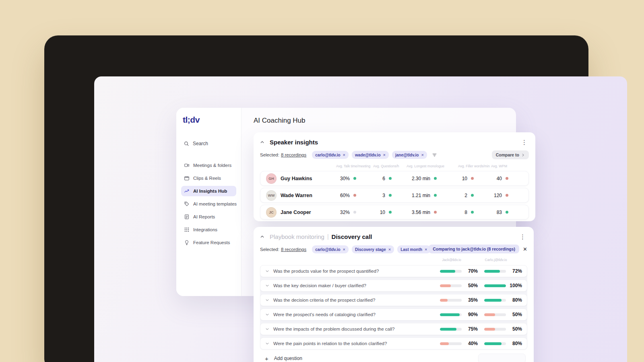 The height and width of the screenshot is (362, 644). I want to click on add-question-button: + Add question, so click(394, 357).